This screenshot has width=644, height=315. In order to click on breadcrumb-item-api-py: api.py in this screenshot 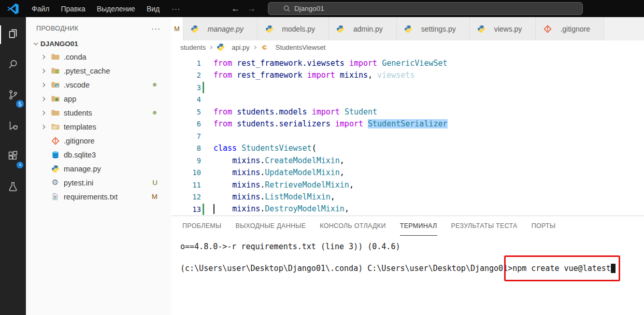, I will do `click(233, 47)`.